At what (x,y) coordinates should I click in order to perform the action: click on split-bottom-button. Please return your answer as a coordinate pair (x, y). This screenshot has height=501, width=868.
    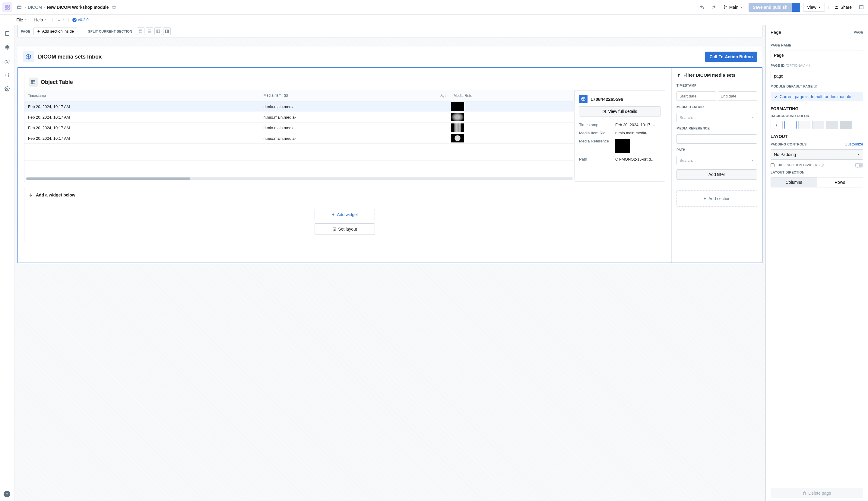
    Looking at the image, I should click on (150, 31).